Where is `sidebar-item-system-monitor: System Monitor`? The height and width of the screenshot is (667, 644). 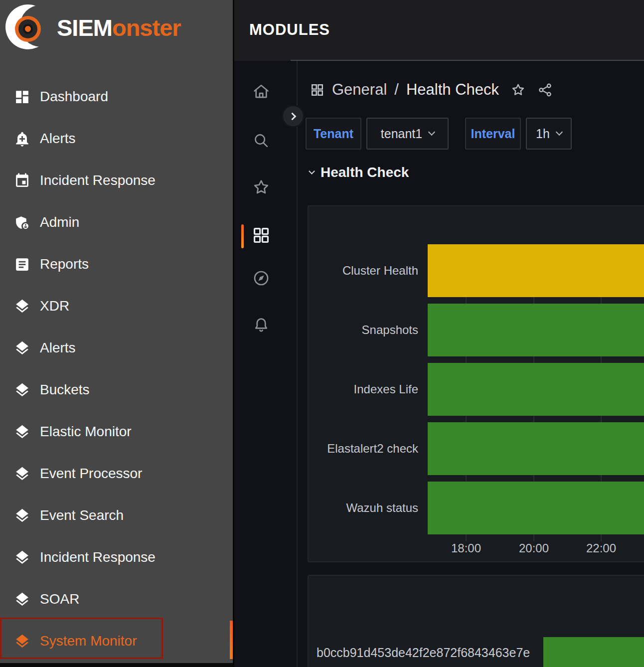
sidebar-item-system-monitor: System Monitor is located at coordinates (117, 641).